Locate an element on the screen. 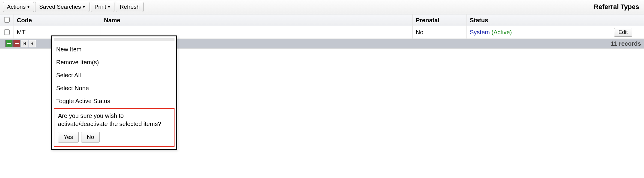 This screenshot has width=644, height=178. saved-searches-button: Saved Searches ▼ is located at coordinates (62, 7).